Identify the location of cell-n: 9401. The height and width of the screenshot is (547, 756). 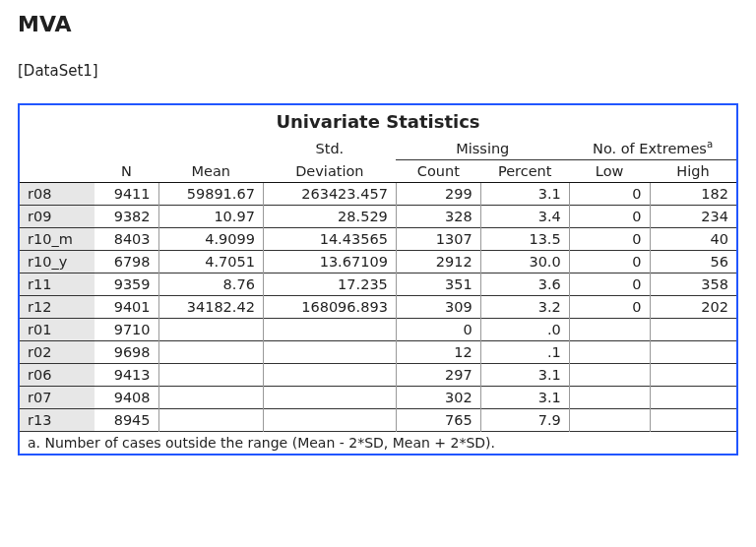
(126, 307).